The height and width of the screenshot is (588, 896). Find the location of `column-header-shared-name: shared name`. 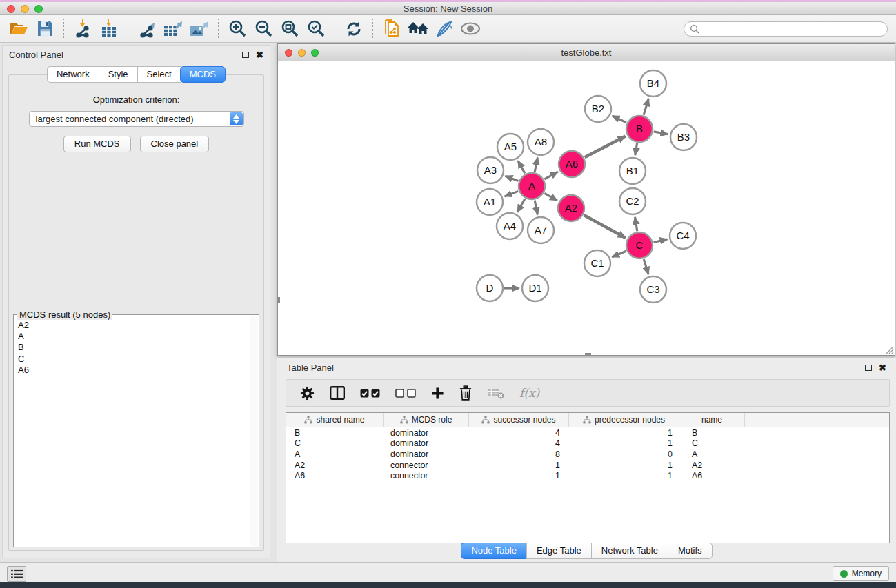

column-header-shared-name: shared name is located at coordinates (335, 420).